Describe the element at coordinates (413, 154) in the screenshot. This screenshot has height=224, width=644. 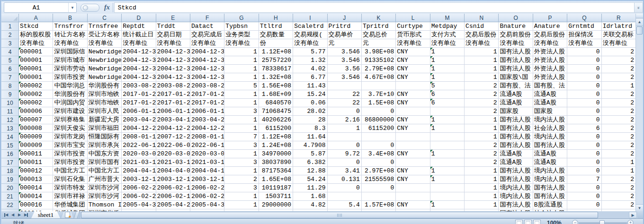
I see `cell-L16: CNY` at that location.